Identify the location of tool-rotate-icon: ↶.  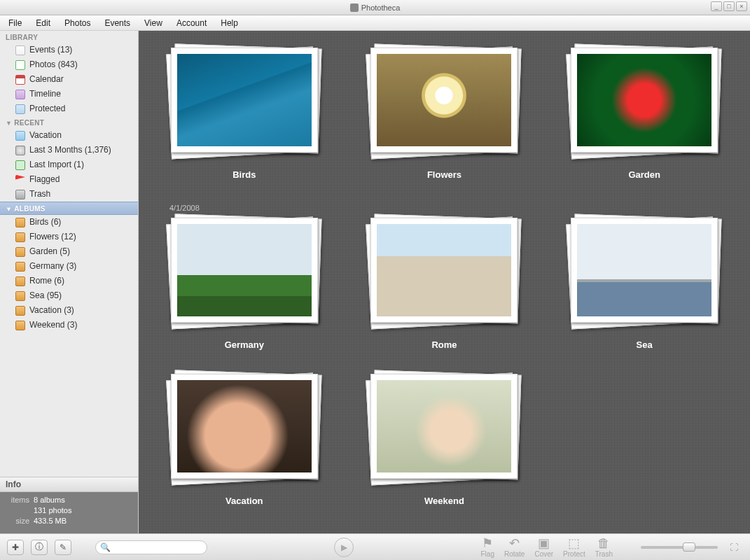
(514, 543).